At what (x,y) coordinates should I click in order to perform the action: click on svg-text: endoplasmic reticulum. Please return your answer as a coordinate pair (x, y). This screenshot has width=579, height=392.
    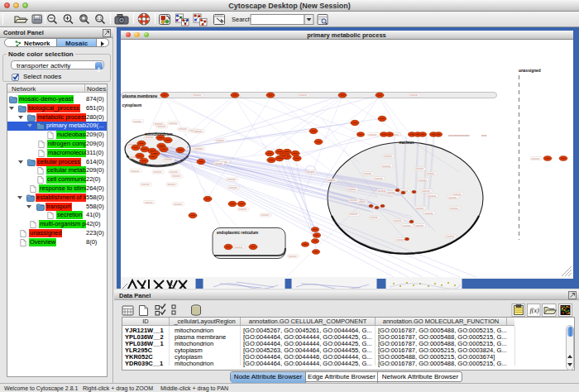
    Looking at the image, I should click on (237, 233).